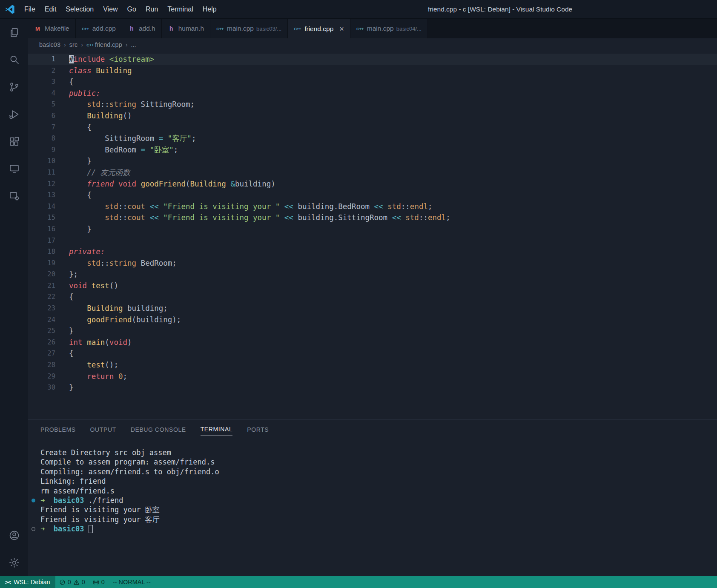 This screenshot has width=717, height=588. What do you see at coordinates (389, 29) in the screenshot?
I see `tab-main.cpp: C++main.cppbasic04/...` at bounding box center [389, 29].